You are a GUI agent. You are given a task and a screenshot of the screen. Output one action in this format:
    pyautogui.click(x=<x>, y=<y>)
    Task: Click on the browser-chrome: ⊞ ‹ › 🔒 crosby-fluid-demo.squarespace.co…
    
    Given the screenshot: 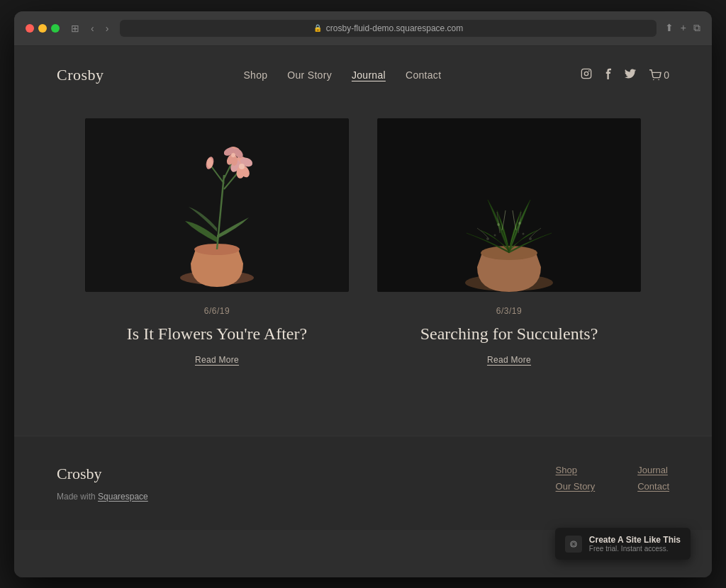 What is the action you would take?
    pyautogui.click(x=363, y=28)
    